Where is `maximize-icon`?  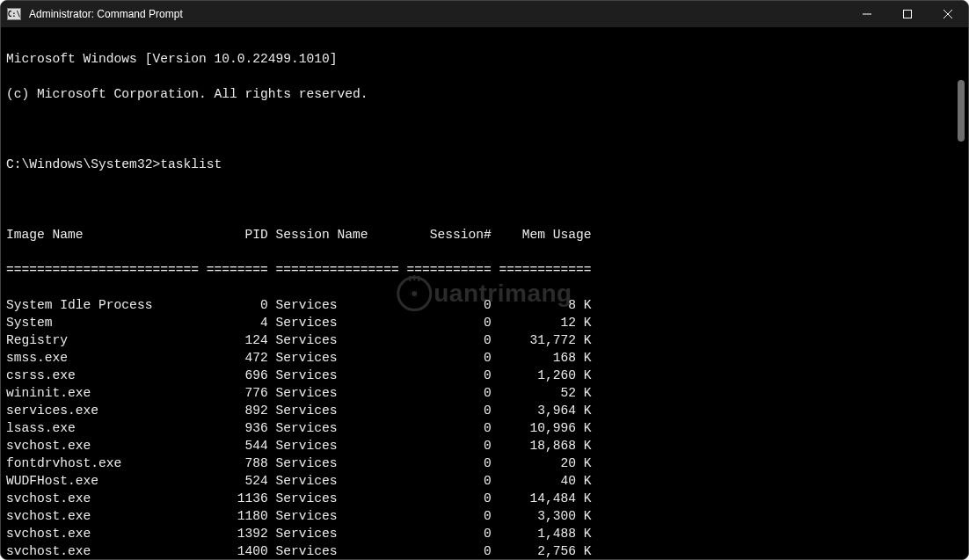 maximize-icon is located at coordinates (907, 14).